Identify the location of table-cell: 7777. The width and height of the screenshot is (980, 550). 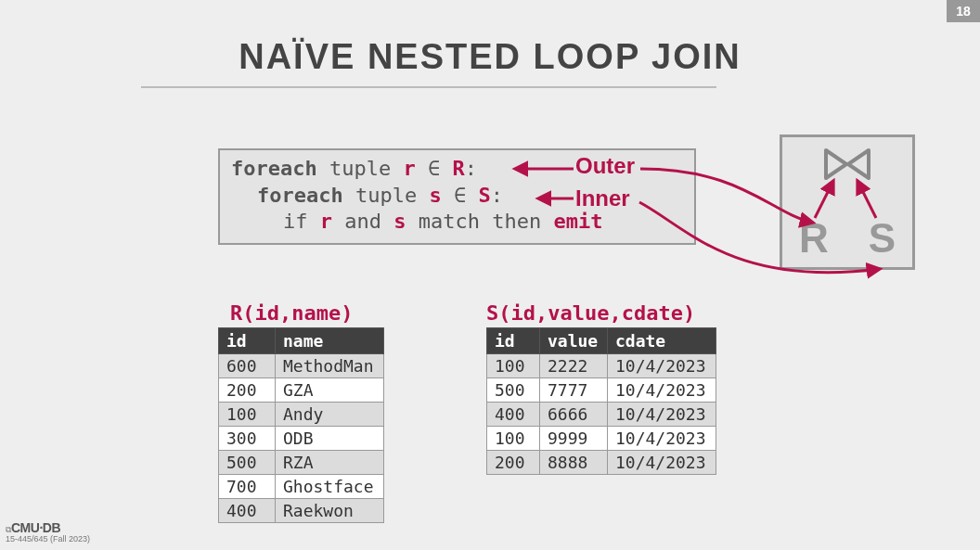
(574, 390).